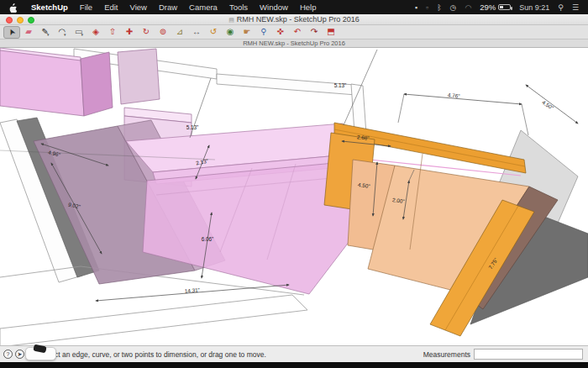 This screenshot has width=588, height=368. I want to click on share-model-button: ⬒, so click(331, 32).